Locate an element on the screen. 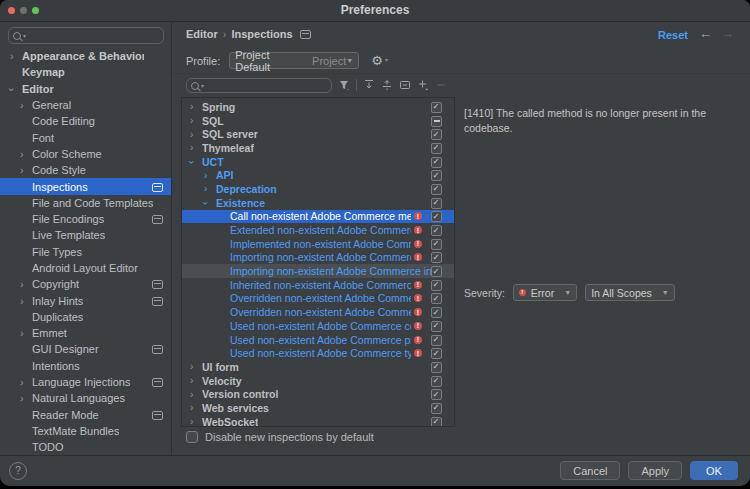  inspection-row-web-services: ›Web services is located at coordinates (318, 408).